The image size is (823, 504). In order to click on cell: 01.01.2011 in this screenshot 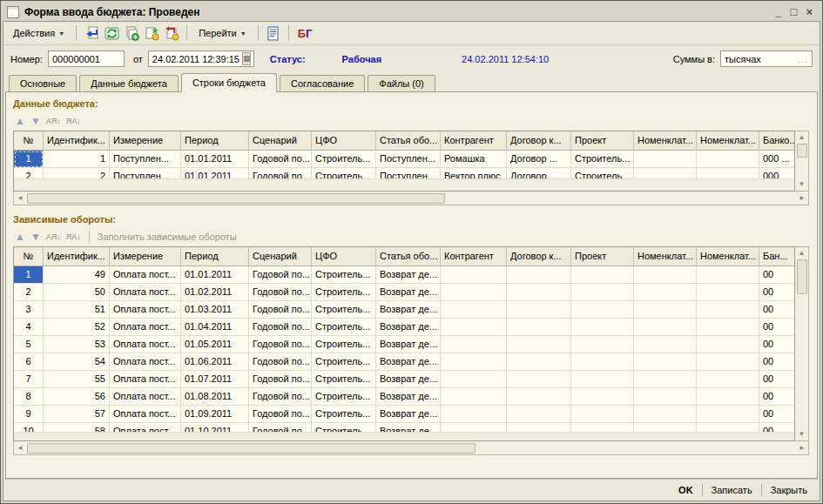, I will do `click(215, 159)`.